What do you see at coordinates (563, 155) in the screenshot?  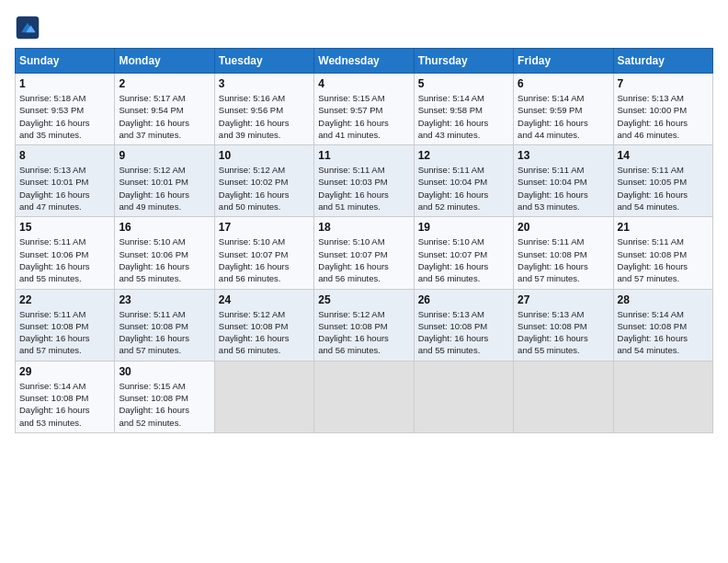 I see `day-number: 13` at bounding box center [563, 155].